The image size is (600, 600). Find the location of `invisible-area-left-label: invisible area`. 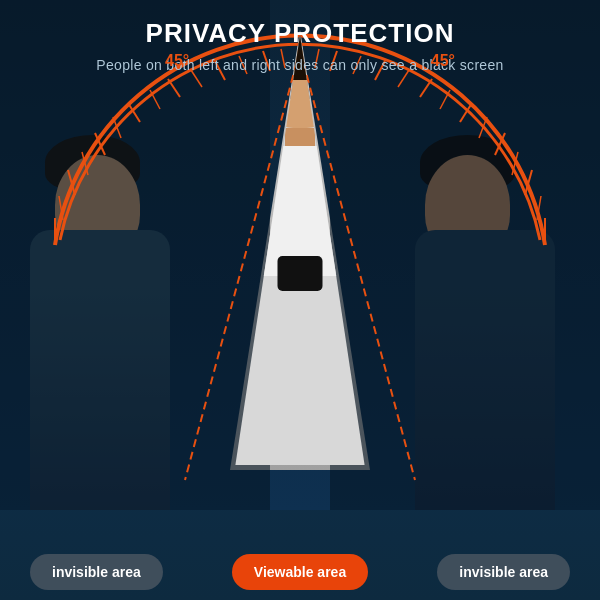

invisible-area-left-label: invisible area is located at coordinates (96, 572).